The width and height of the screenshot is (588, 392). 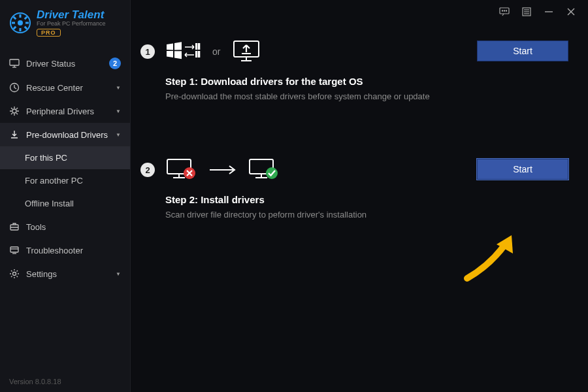 I want to click on gear-icon, so click(x=14, y=274).